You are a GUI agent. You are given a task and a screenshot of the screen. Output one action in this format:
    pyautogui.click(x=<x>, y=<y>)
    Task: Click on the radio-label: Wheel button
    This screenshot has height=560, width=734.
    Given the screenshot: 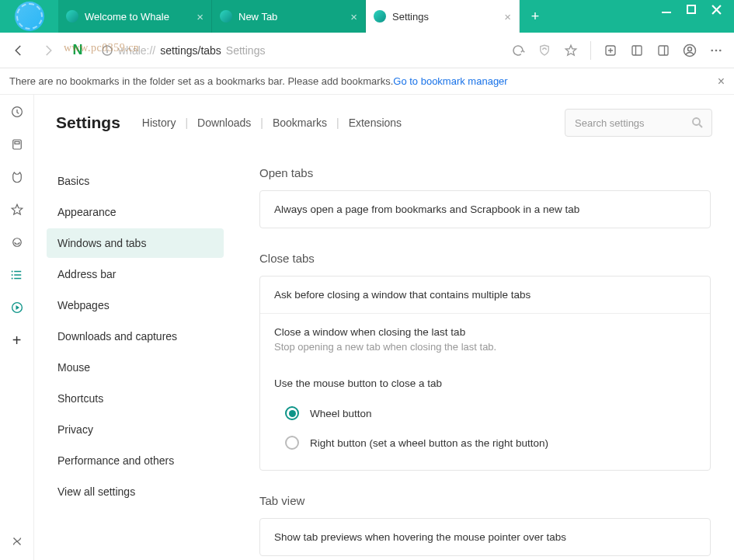 What is the action you would take?
    pyautogui.click(x=341, y=413)
    